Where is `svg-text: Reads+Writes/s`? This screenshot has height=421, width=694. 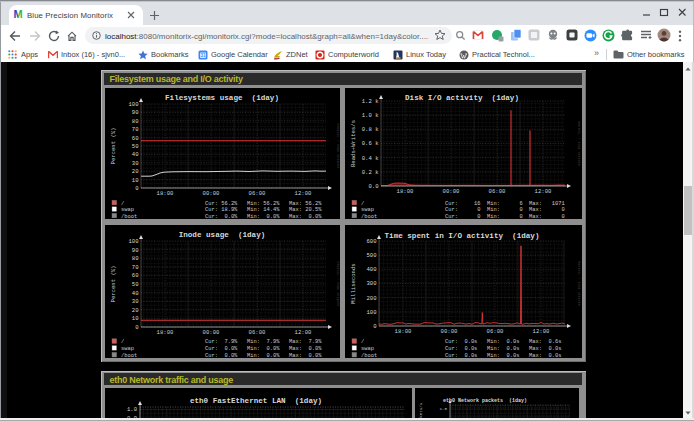 svg-text: Reads+Writes/s is located at coordinates (354, 144).